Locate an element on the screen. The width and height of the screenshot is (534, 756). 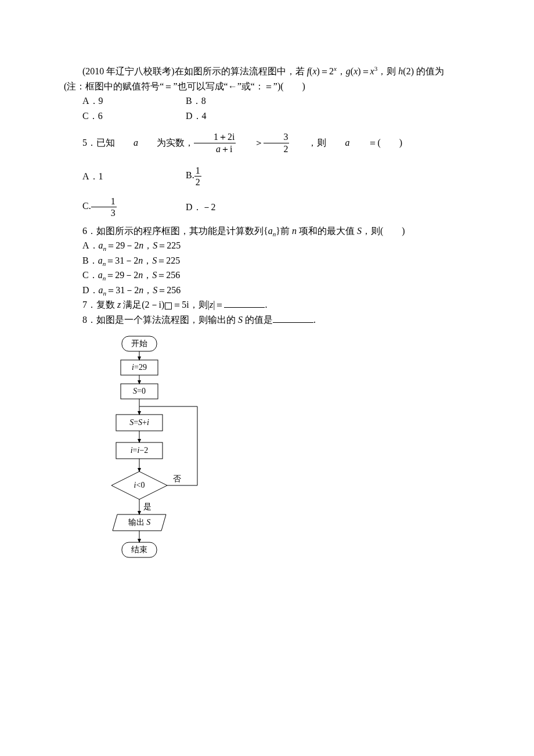
q6-opt-c: C．an＝29－2n，S＝256 is located at coordinates (267, 275).